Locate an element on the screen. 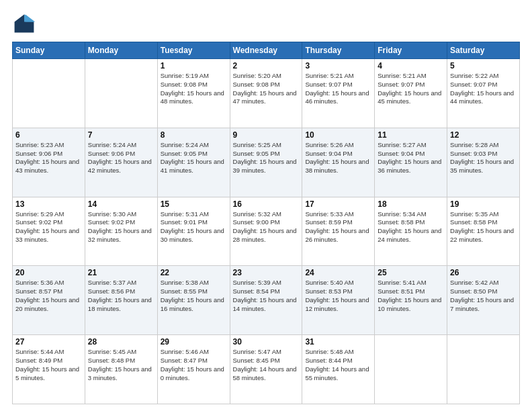 Image resolution: width=532 pixels, height=411 pixels. day-number: 6 is located at coordinates (48, 135).